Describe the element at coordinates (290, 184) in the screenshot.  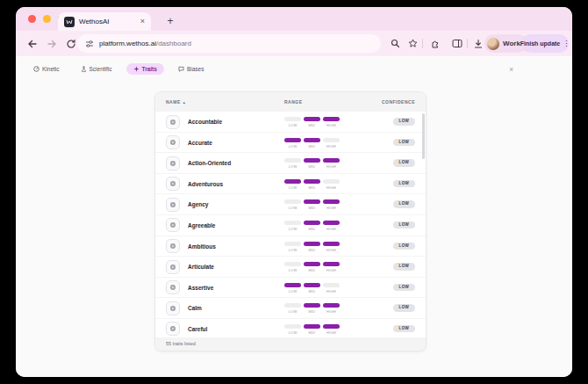
I see `table-row: Adventurous LOW MID HIGH LOW` at that location.